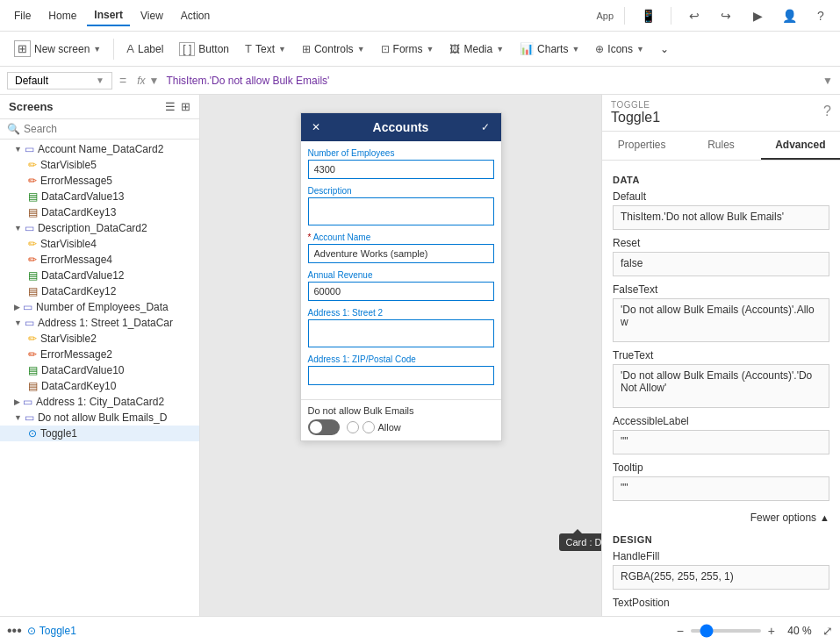 The width and height of the screenshot is (840, 644). I want to click on forms-button: ⊡ Forms ▼, so click(407, 49).